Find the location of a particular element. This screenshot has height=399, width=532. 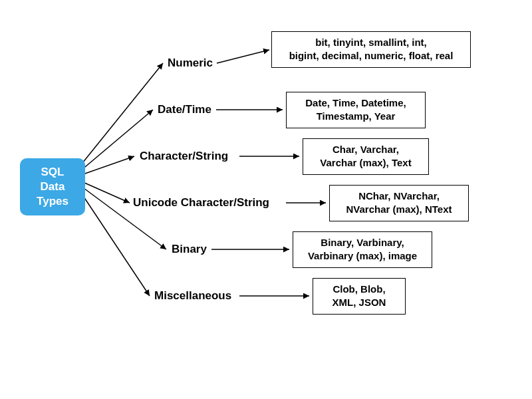

category-label-unicode-character-string: Unicode Character/String is located at coordinates (201, 203).